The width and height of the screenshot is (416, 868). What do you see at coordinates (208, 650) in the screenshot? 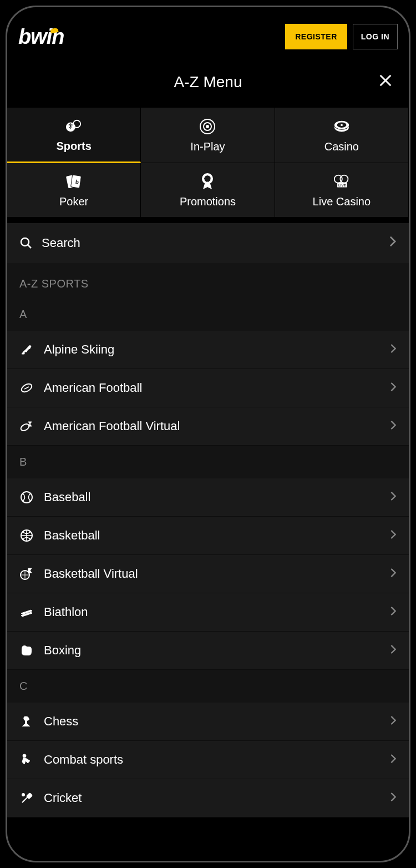
I see `sport-item-boxing: Boxing` at bounding box center [208, 650].